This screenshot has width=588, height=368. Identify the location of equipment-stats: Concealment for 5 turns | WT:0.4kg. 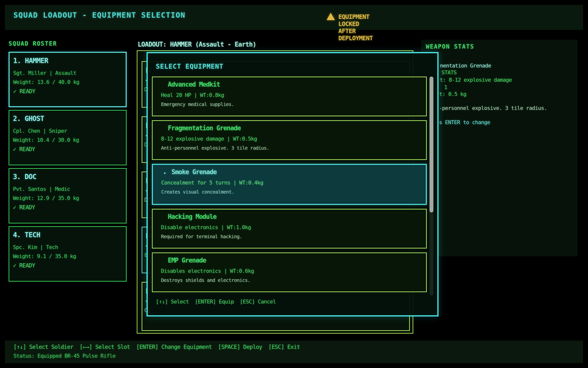
(212, 183).